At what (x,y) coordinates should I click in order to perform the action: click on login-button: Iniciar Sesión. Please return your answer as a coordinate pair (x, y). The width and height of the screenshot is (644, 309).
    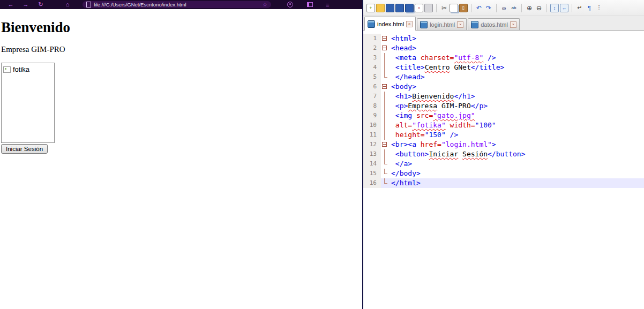
    Looking at the image, I should click on (25, 149).